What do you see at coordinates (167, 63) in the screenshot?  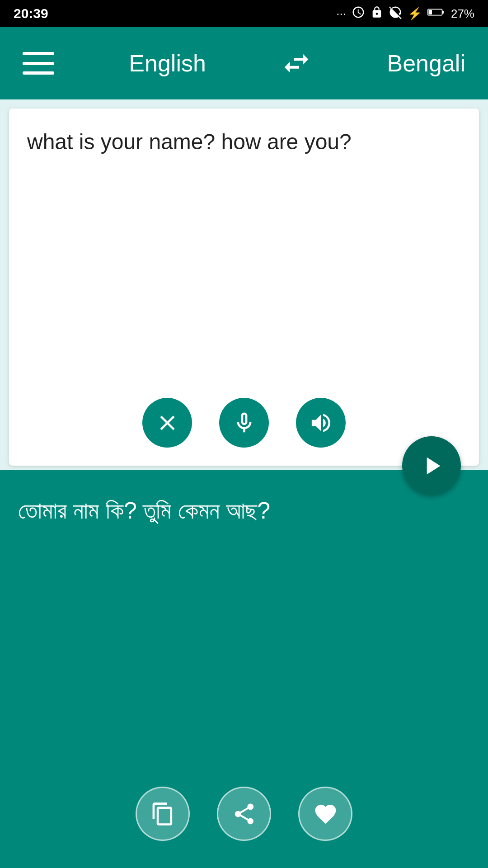 I see `source-language-button: English` at bounding box center [167, 63].